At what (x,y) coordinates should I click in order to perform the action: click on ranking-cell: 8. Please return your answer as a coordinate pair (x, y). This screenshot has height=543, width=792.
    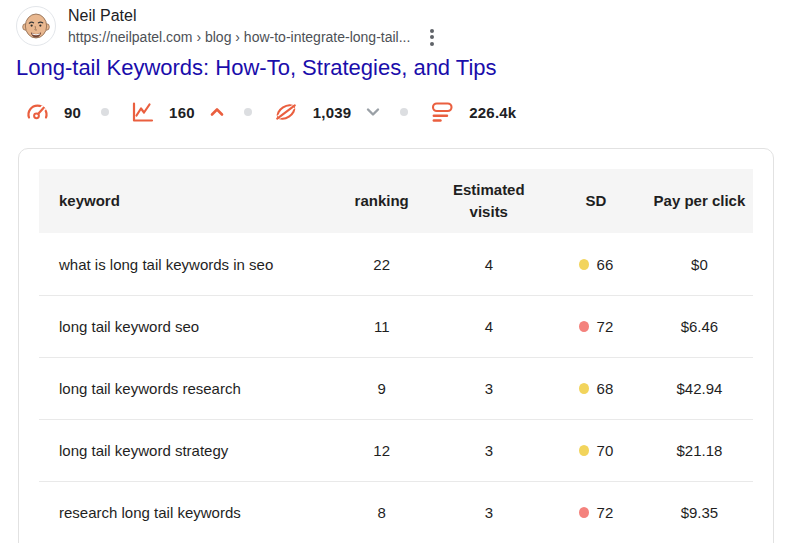
    Looking at the image, I should click on (382, 512).